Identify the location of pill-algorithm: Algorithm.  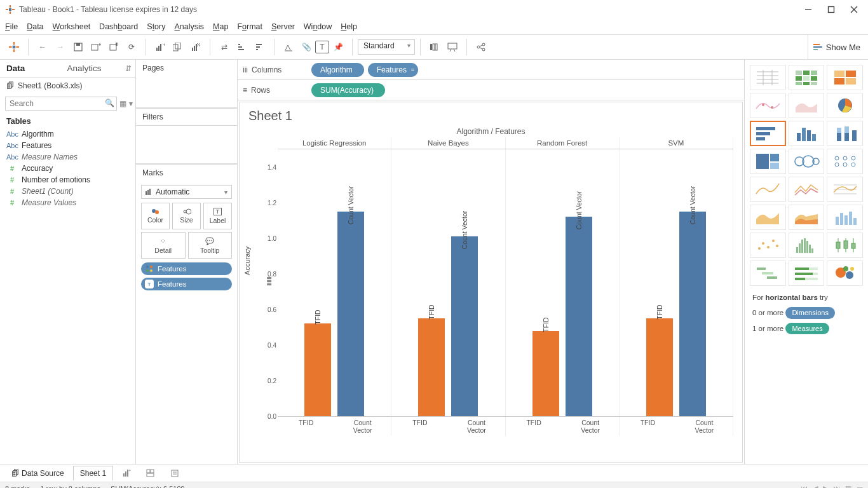
(338, 70).